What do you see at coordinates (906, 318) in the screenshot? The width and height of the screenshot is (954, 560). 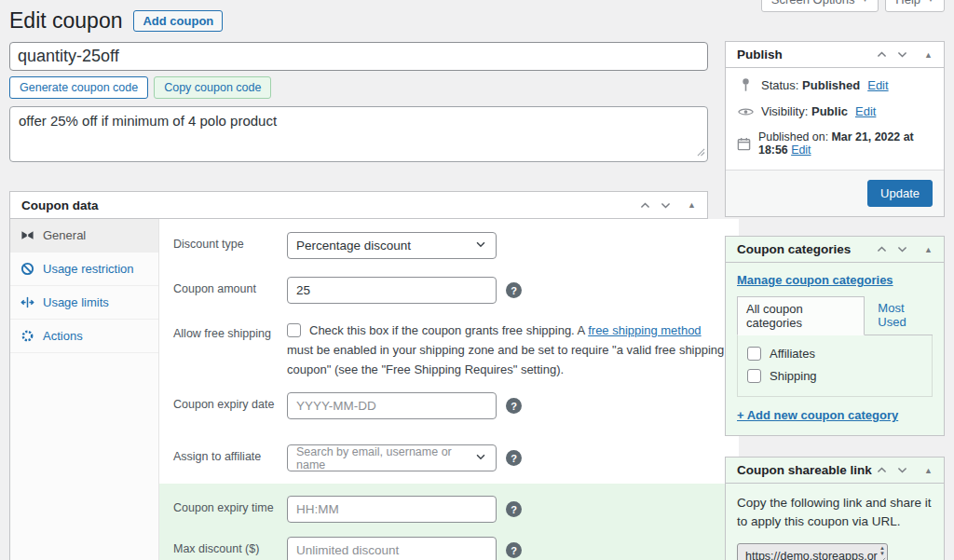 I see `tab-most-used: Most Used` at bounding box center [906, 318].